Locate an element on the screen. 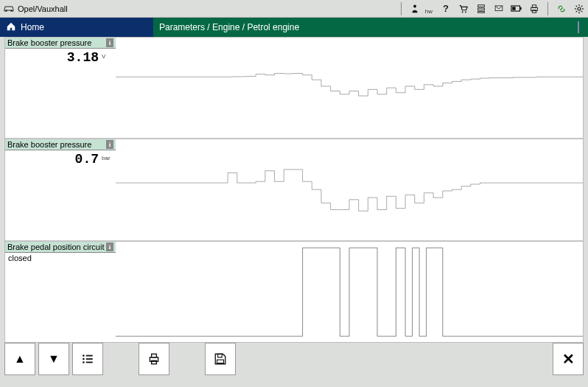 This screenshot has width=588, height=387. topbar: Opel/Vauxhall hw ? is located at coordinates (294, 9).